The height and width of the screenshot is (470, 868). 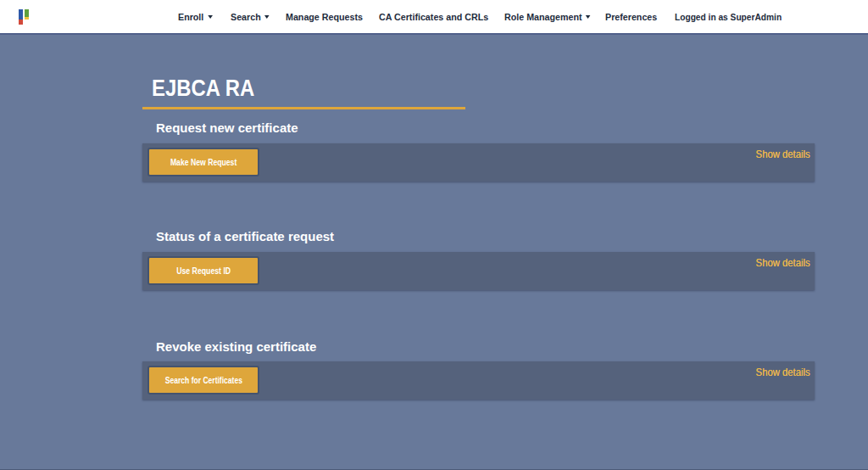 What do you see at coordinates (478, 163) in the screenshot?
I see `section-panel: Make New Request Show details` at bounding box center [478, 163].